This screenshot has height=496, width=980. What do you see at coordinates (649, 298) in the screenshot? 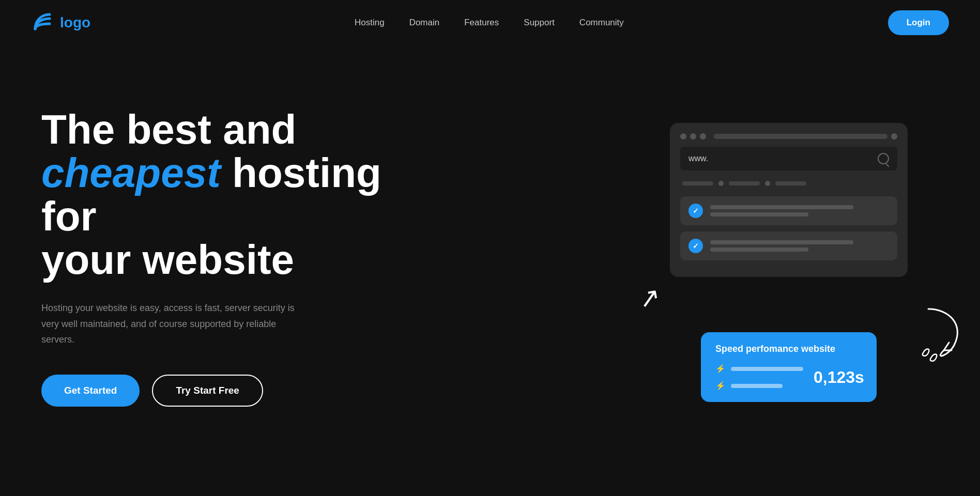
I see `arrow-left-icon: ↗` at bounding box center [649, 298].